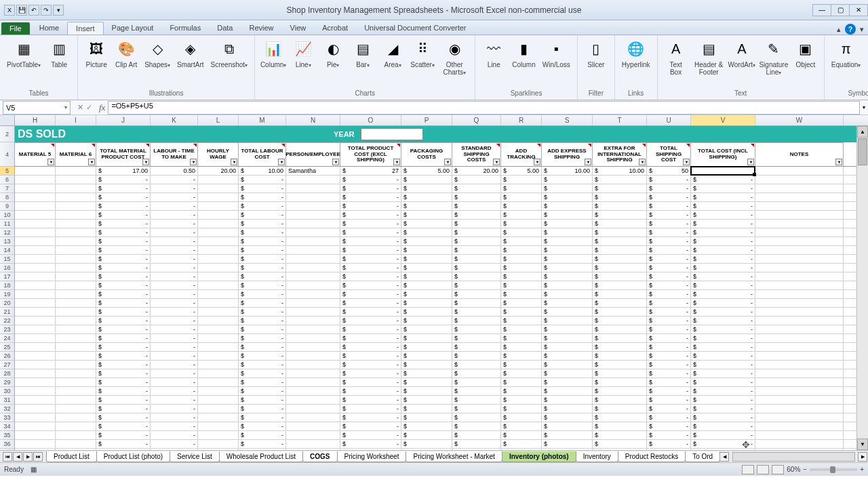  What do you see at coordinates (620, 409) in the screenshot?
I see `cell-T32: $` at bounding box center [620, 409].